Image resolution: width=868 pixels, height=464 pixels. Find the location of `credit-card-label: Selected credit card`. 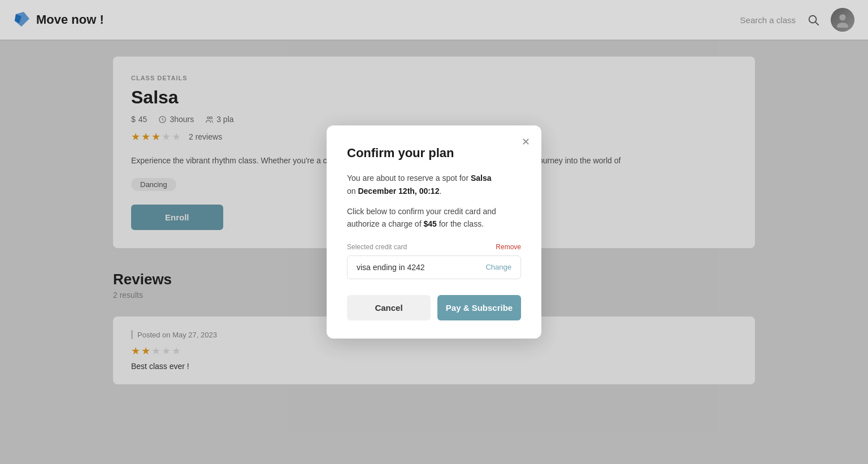

credit-card-label: Selected credit card is located at coordinates (377, 247).